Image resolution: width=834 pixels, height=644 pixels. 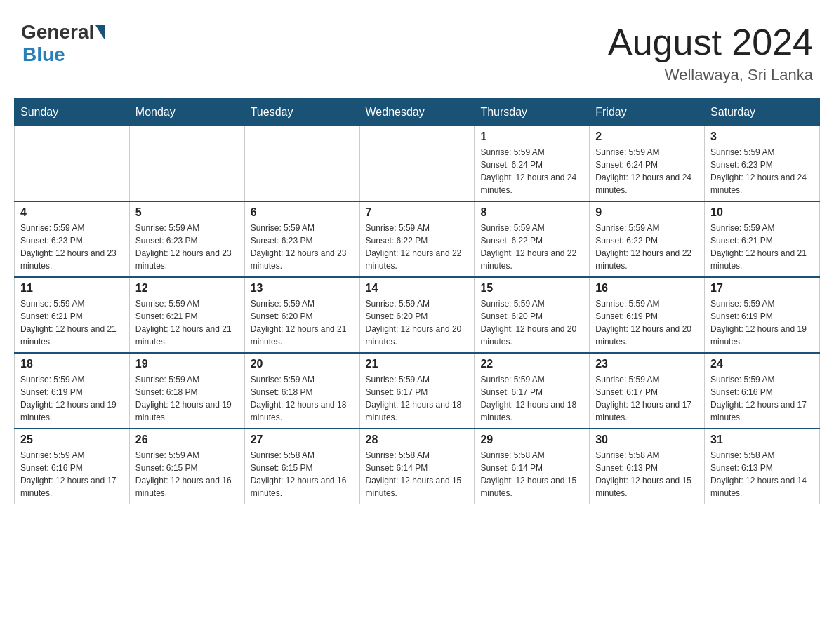 I want to click on calendar-cell: 24Sunrise: 5:59 AMSunset: 6:16 PMDayligh…, so click(x=762, y=391).